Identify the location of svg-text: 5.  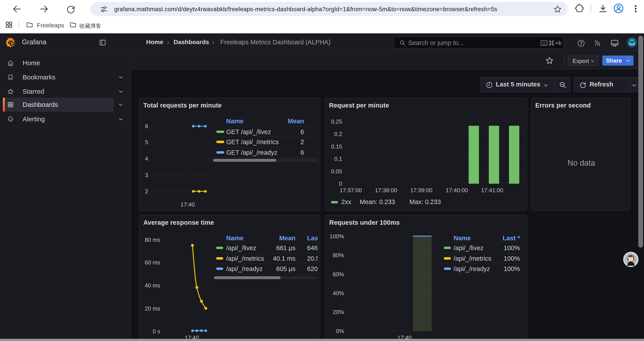
(146, 142).